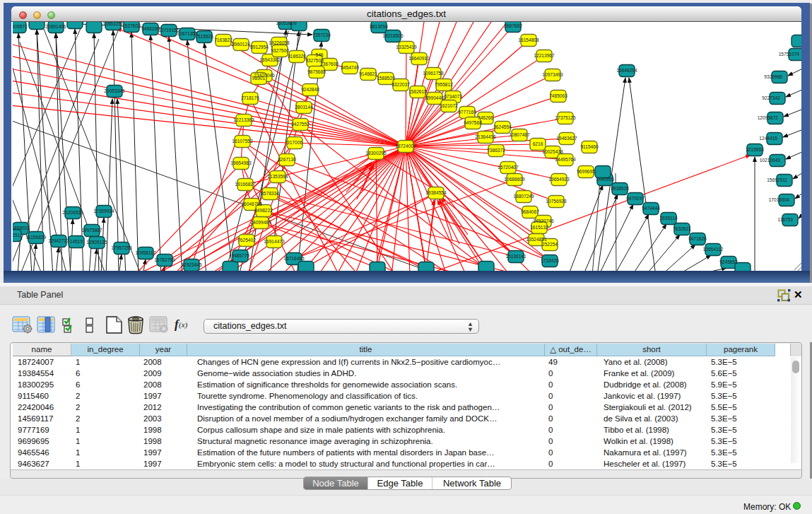  What do you see at coordinates (768, 139) in the screenshot?
I see `svg-text: 1244415` at bounding box center [768, 139].